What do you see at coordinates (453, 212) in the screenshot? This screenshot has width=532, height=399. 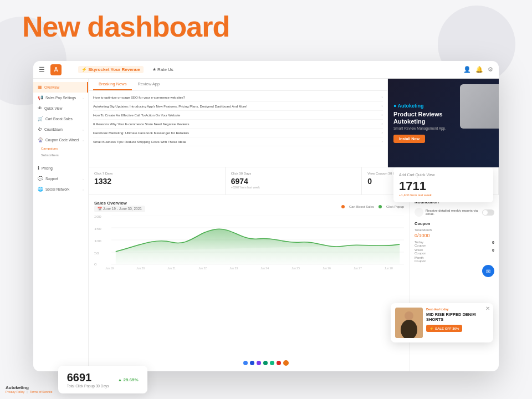 I see `email-notif-text: Receive detailed weekly reports via emai…` at bounding box center [453, 212].